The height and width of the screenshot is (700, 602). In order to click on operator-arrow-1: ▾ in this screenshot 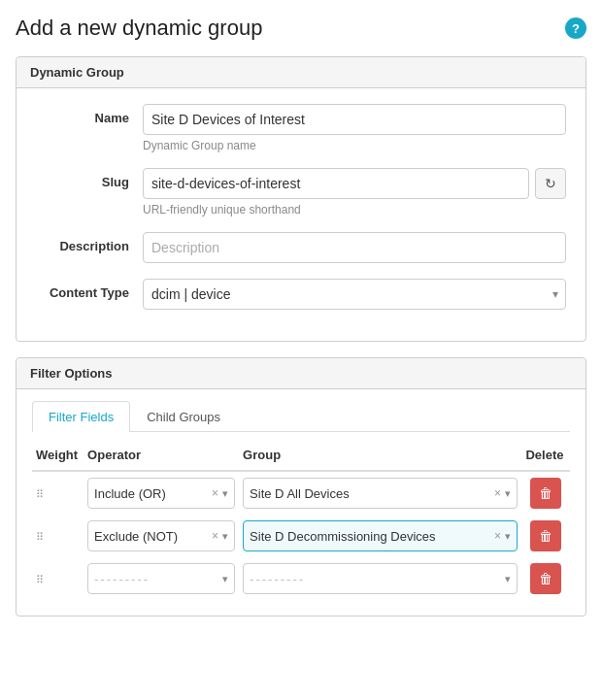, I will do `click(225, 493)`.